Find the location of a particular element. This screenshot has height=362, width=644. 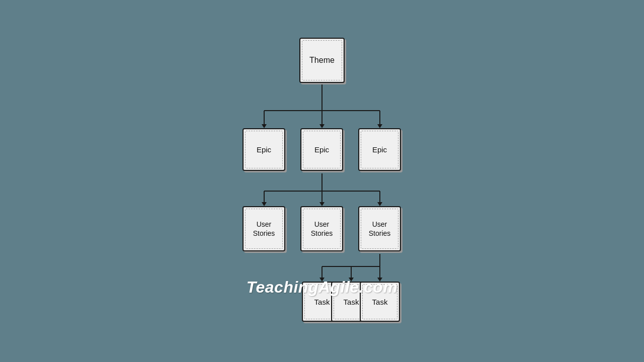

story-box-1: UserStories is located at coordinates (264, 229).